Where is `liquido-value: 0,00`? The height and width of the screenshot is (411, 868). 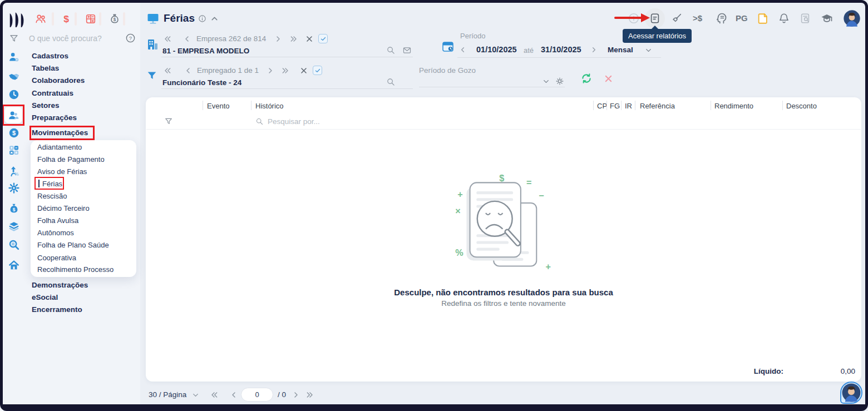
liquido-value: 0,00 is located at coordinates (828, 372).